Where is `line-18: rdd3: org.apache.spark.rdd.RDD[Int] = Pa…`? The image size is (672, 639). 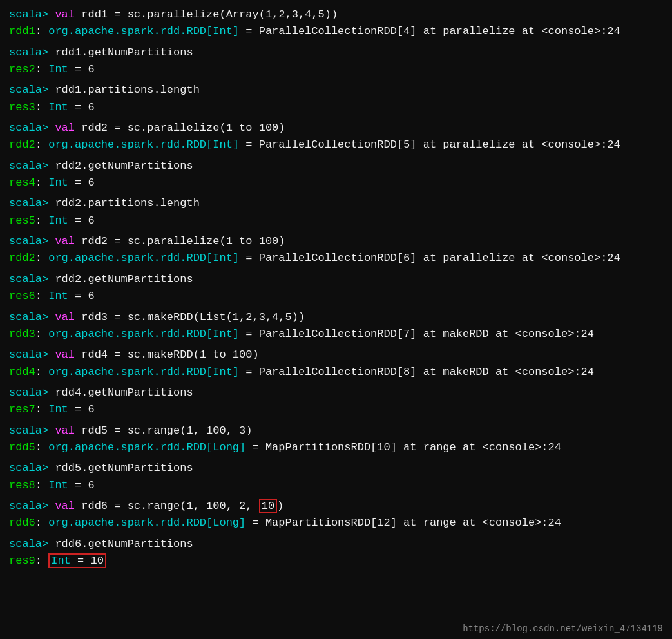 line-18: rdd3: org.apache.spark.rdd.RDD[Int] = Pa… is located at coordinates (336, 334).